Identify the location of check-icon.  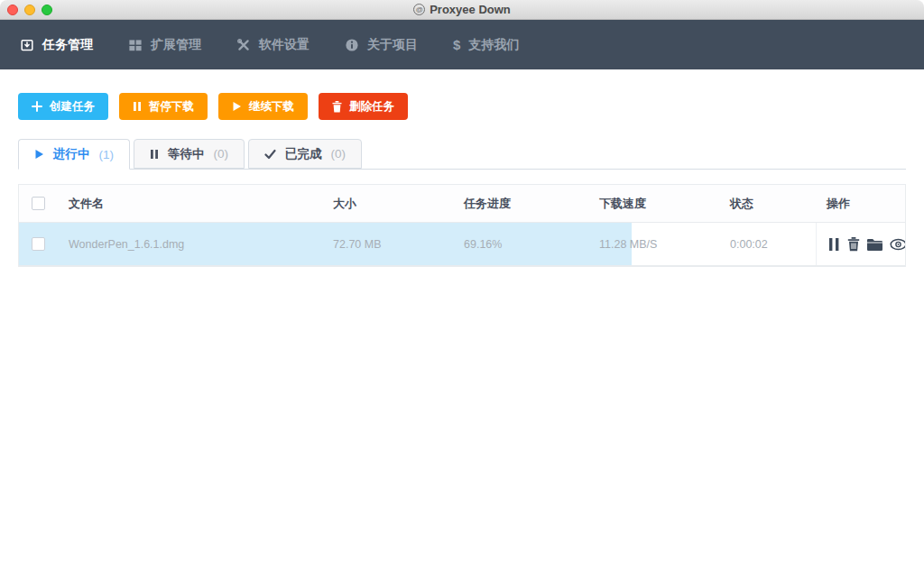
(271, 154).